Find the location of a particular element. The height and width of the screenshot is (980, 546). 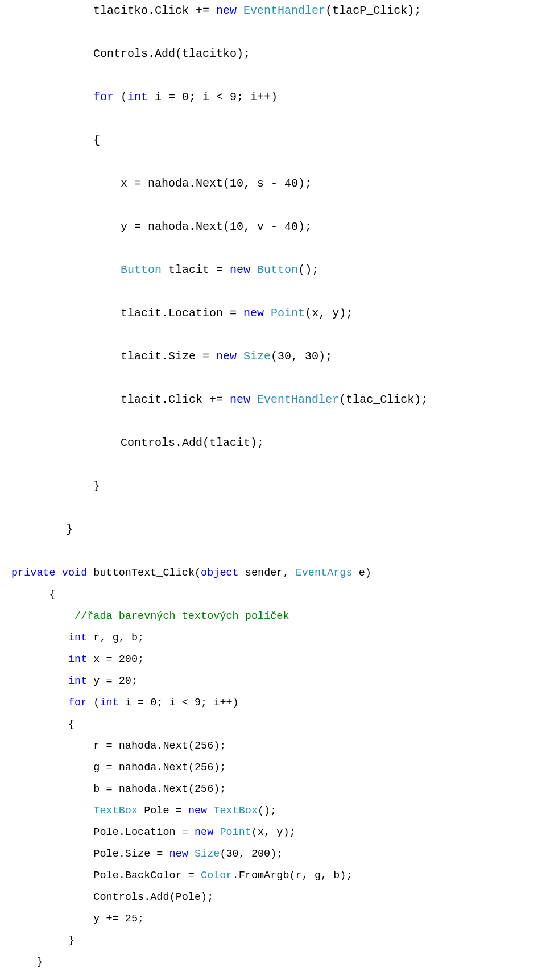

code-line: g = nahoda.Next(256); is located at coordinates (118, 768).